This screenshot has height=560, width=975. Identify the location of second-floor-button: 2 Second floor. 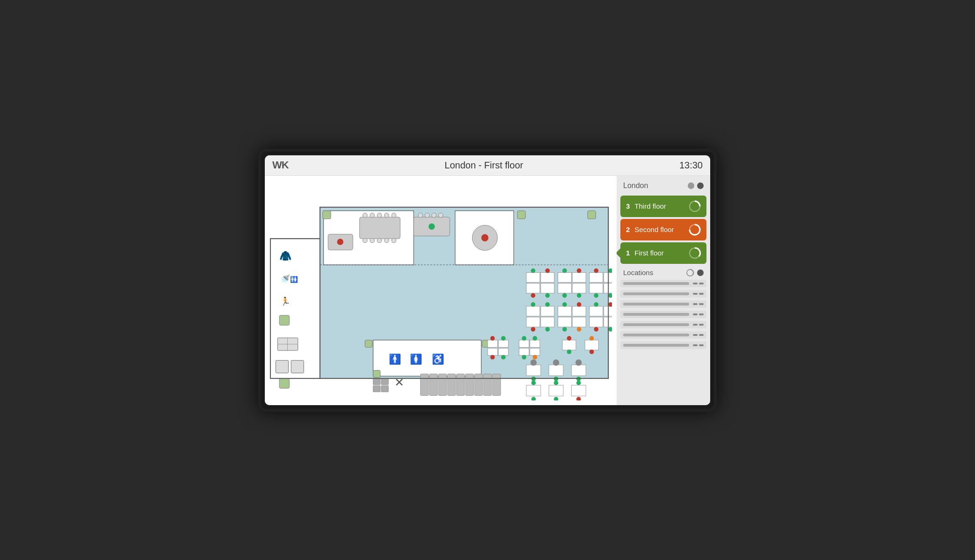
(663, 230).